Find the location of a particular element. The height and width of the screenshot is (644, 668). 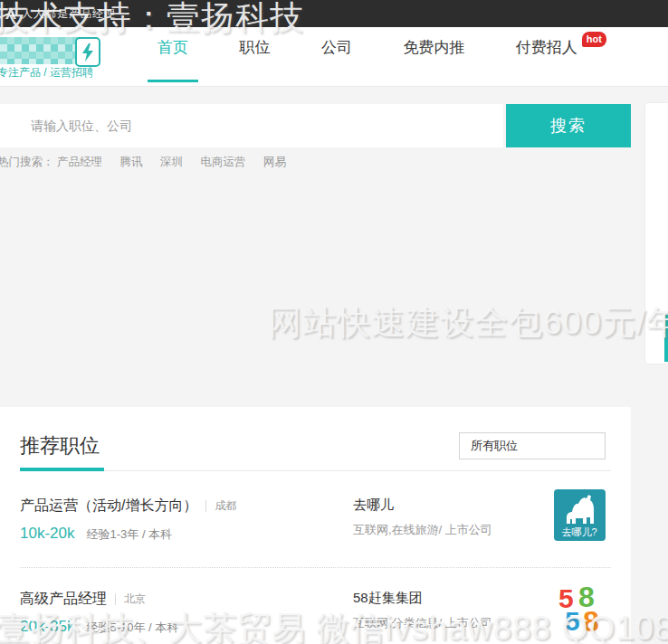

58-ganji-logo: 5 8 5 8 is located at coordinates (579, 608).